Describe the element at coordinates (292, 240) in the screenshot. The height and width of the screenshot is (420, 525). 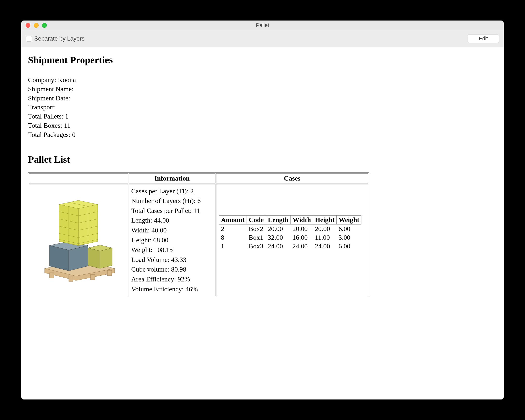
I see `cell-cases: Amount Code Length Width Height Weight` at that location.